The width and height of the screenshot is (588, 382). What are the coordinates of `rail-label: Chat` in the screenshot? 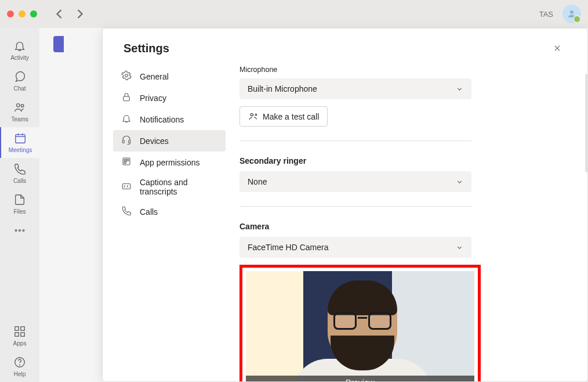 It's located at (20, 88).